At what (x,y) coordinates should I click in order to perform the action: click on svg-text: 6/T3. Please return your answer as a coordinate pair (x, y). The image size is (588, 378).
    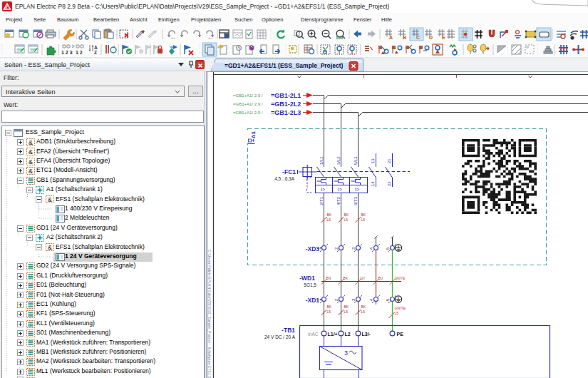
    Looking at the image, I should click on (356, 201).